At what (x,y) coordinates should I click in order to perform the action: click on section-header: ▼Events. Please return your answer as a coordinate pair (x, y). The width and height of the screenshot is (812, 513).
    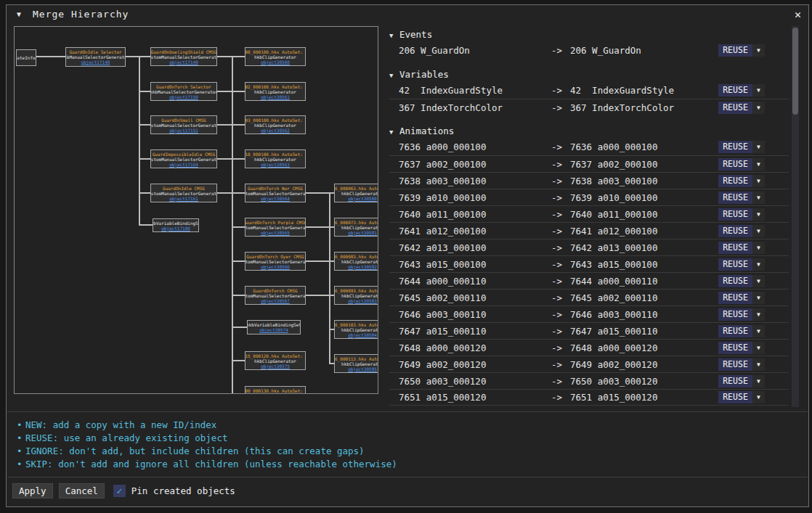
    Looking at the image, I should click on (589, 35).